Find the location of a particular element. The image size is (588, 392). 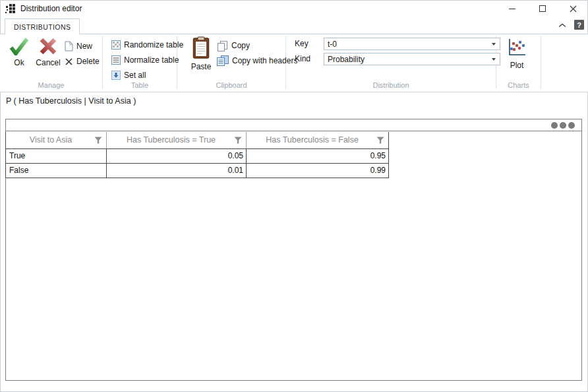

distribution-expression: P ( Has Tuberculosis | Visit to Asia ) is located at coordinates (71, 101).